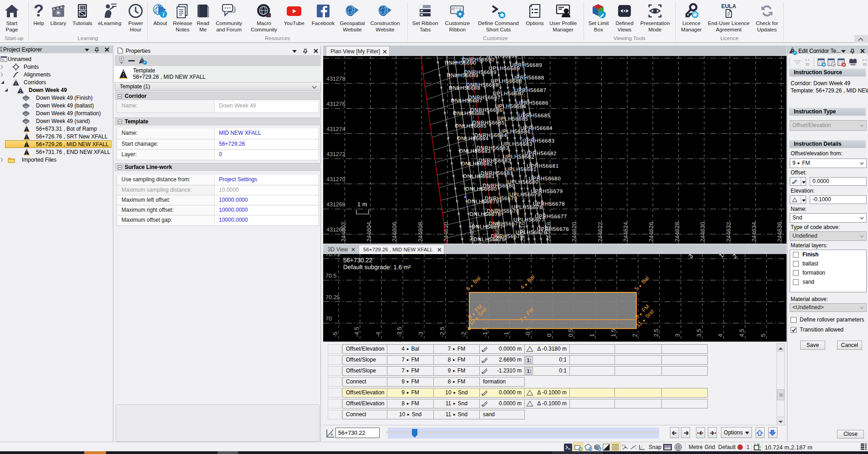 The height and width of the screenshot is (454, 868). What do you see at coordinates (526, 65) in the screenshot?
I see `svg-text: UPRH56689` at bounding box center [526, 65].